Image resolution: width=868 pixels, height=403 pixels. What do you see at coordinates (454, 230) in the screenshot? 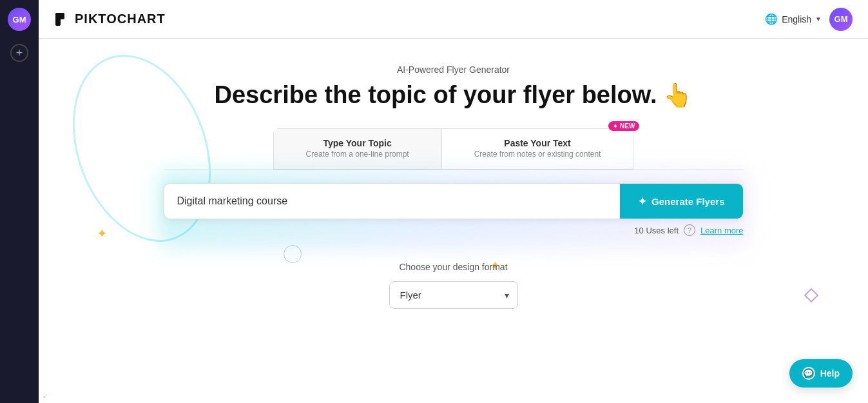
I see `uses-row: 10 Uses left ? Learn more` at bounding box center [454, 230].